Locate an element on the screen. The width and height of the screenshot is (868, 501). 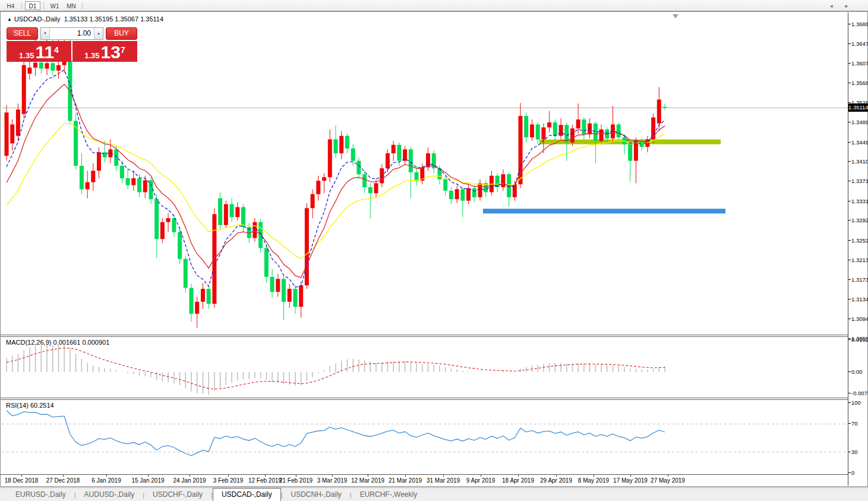
timeframe-button-h4: H4 is located at coordinates (11, 6).